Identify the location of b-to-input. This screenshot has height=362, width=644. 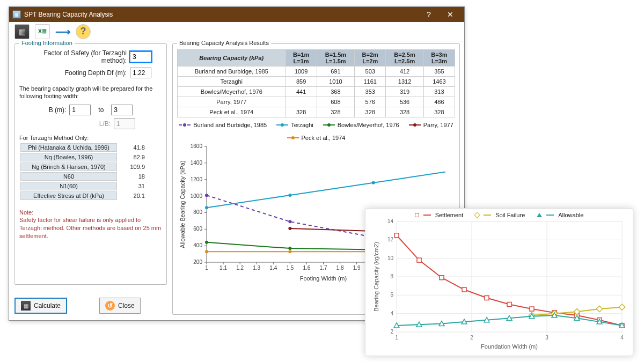
(122, 110).